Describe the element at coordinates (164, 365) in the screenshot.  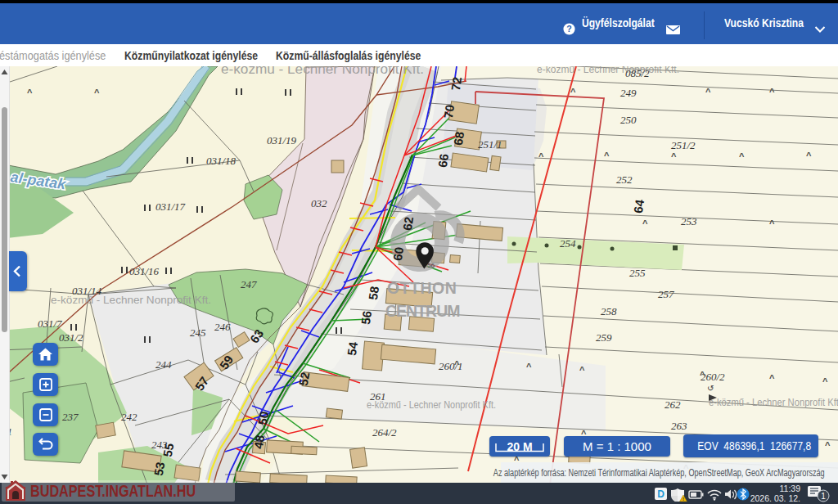
I see `svg-text: 244` at that location.